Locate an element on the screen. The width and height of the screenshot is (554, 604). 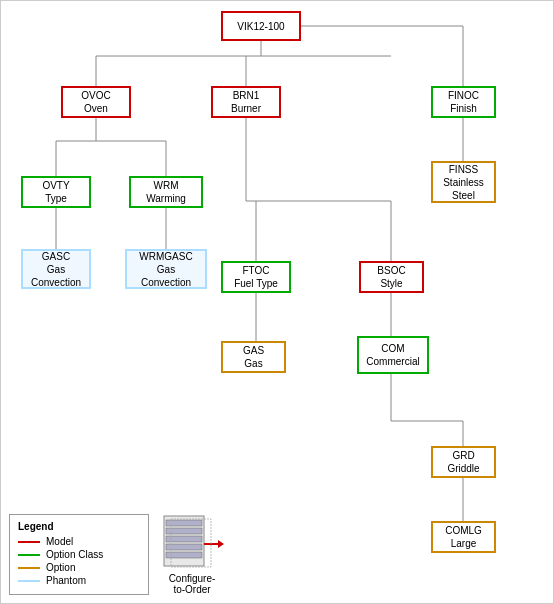
node-comlg: COMLGLarge is located at coordinates (464, 537).